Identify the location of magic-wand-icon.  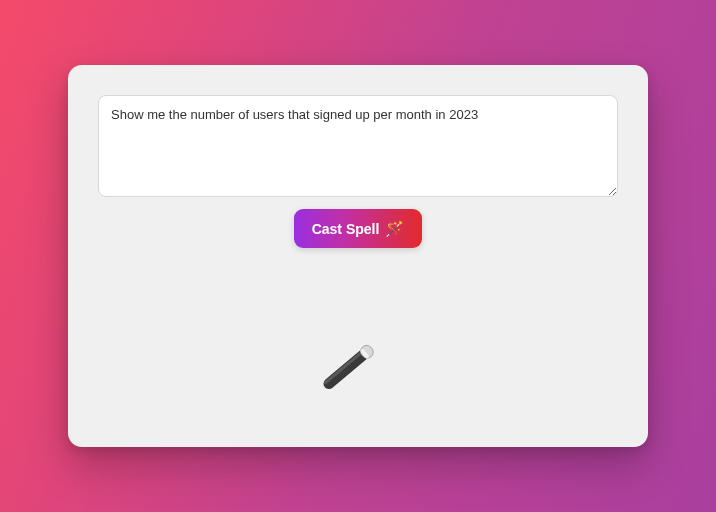
(358, 368).